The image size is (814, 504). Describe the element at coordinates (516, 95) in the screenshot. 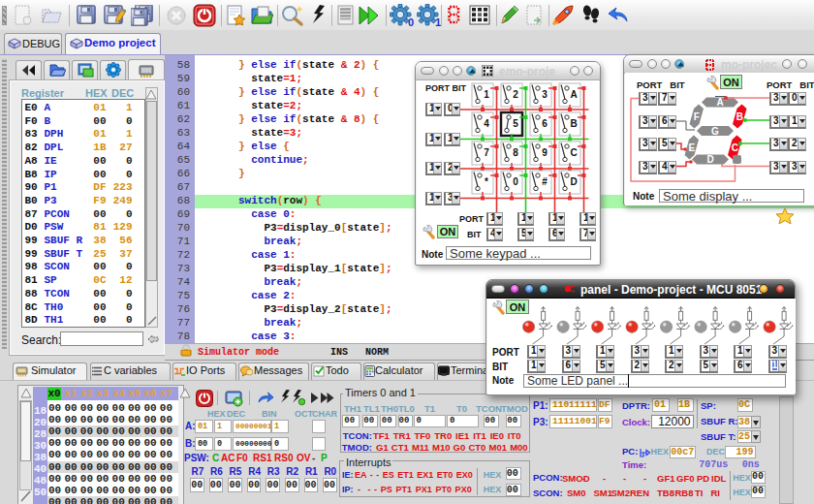

I see `svg-text: 2` at that location.